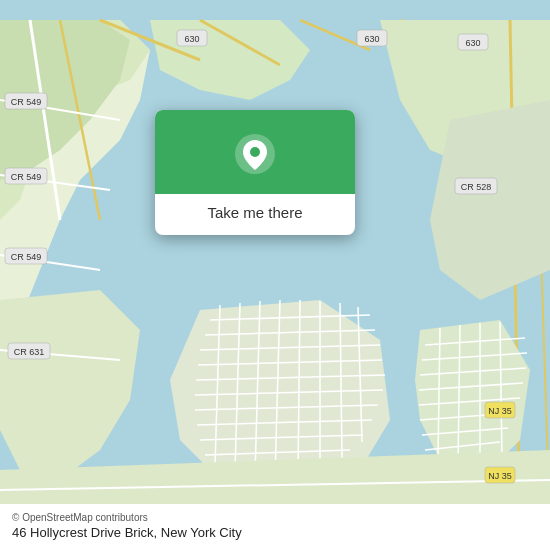 The height and width of the screenshot is (550, 550). I want to click on location-pin-icon, so click(255, 154).